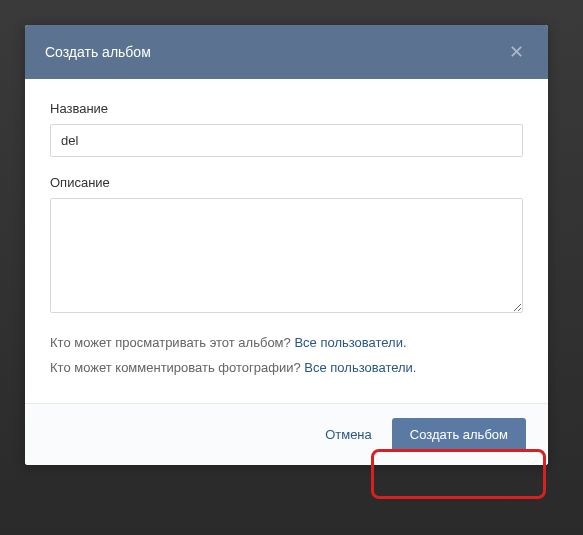  I want to click on name-field-group: Название, so click(286, 129).